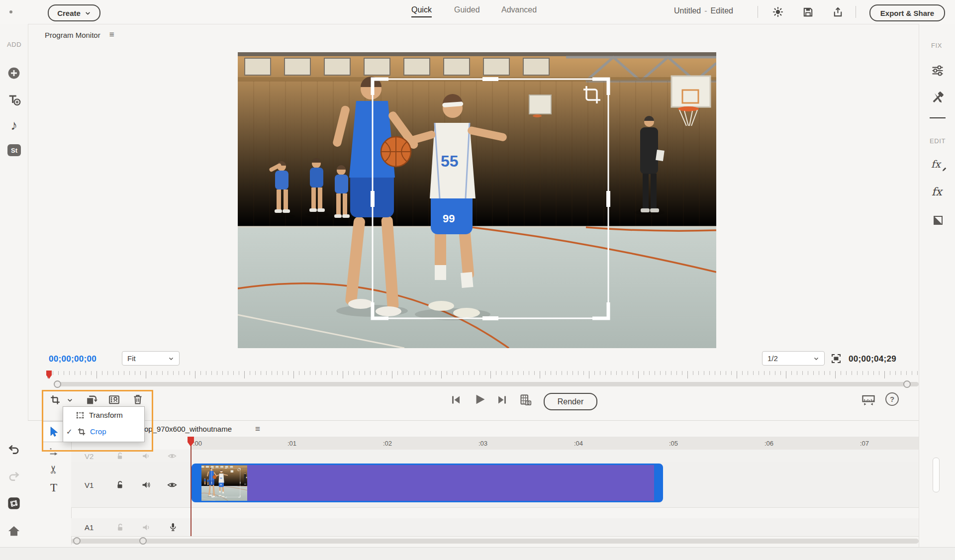 This screenshot has width=955, height=560. I want to click on scrubber-handle-left, so click(58, 384).